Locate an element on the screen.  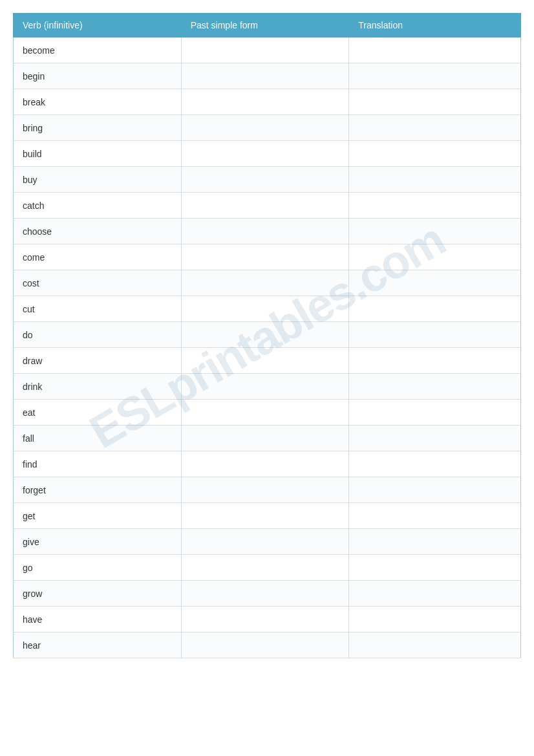
table-row: cost is located at coordinates (268, 283).